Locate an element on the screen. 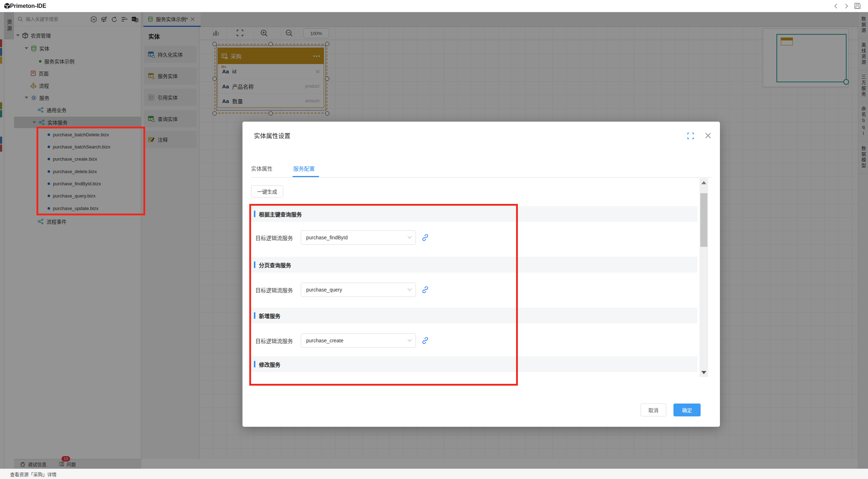  dialog-title: 实体属性设置 is located at coordinates (272, 135).